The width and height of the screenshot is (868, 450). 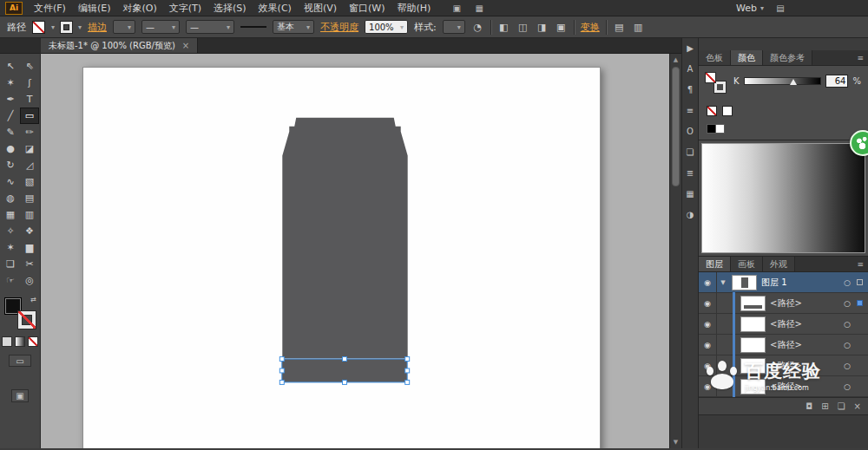 I want to click on document-setup-icon: ▥, so click(x=639, y=28).